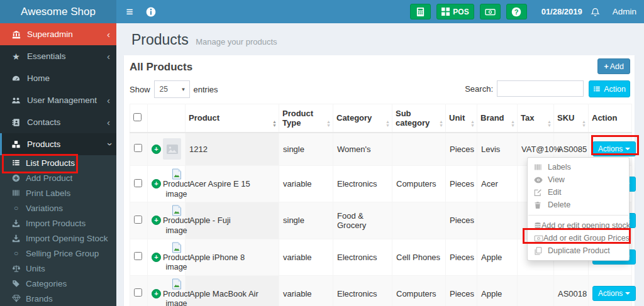  Describe the element at coordinates (58, 223) in the screenshot. I see `sidebar-item-import-products: Import Products` at that location.